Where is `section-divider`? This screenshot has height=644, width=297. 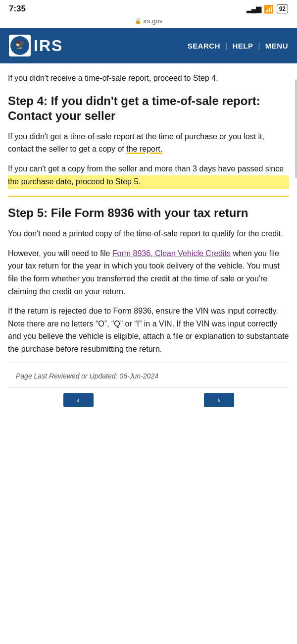
section-divider is located at coordinates (148, 196).